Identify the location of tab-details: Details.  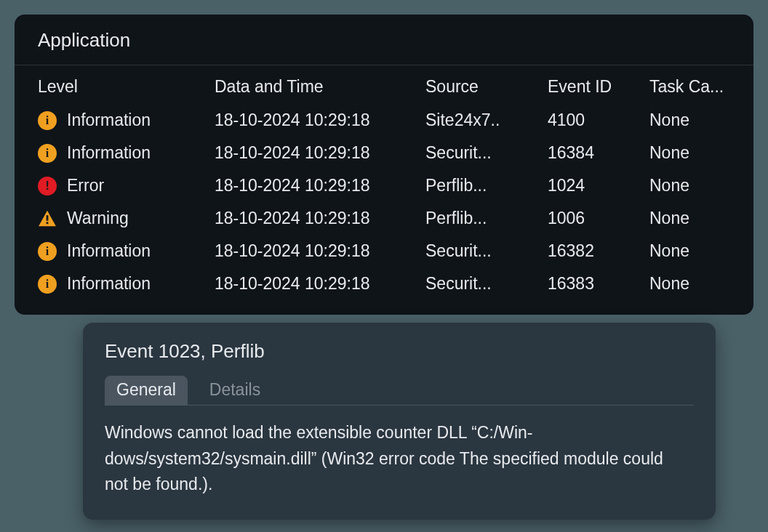
(235, 391).